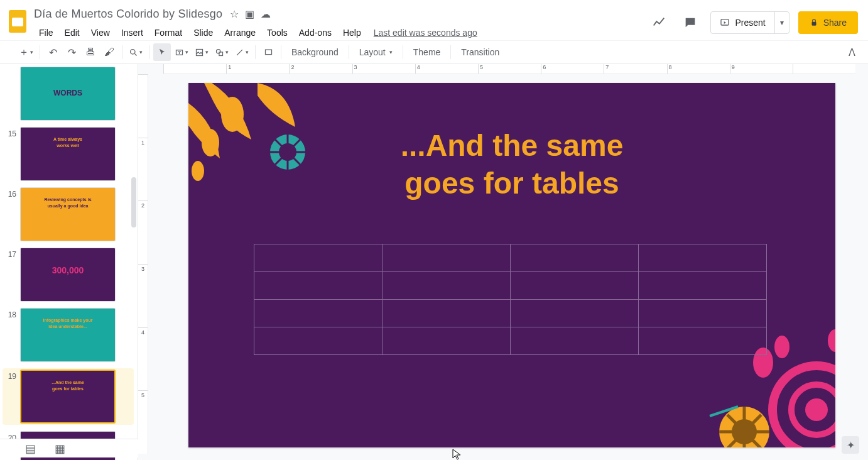 The image size is (868, 460). Describe the element at coordinates (828, 23) in the screenshot. I see `share-button: Share` at that location.